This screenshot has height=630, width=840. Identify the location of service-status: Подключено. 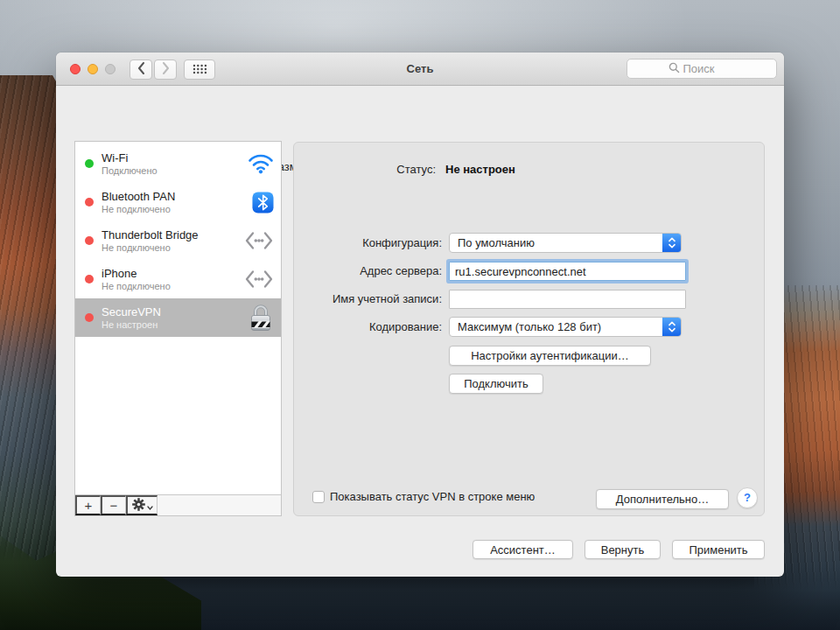
(172, 171).